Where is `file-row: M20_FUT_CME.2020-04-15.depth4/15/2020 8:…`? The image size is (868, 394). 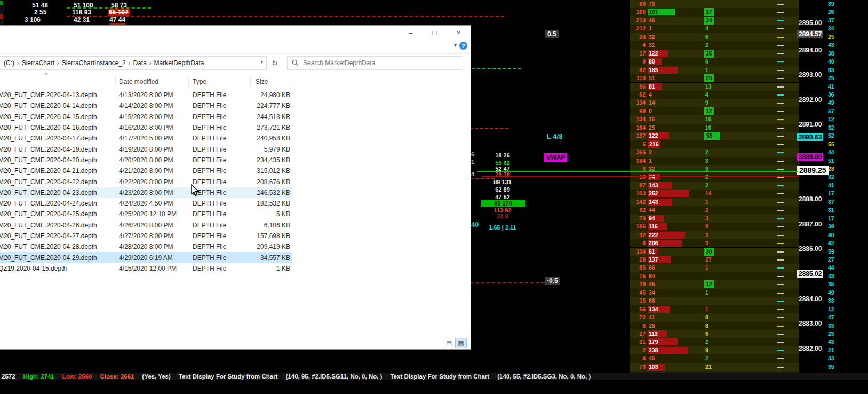
file-row: M20_FUT_CME.2020-04-15.depth4/15/2020 8:… is located at coordinates (146, 117).